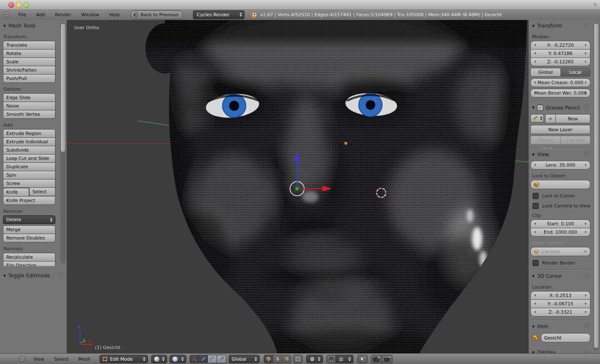 The image size is (600, 364). Describe the element at coordinates (540, 107) in the screenshot. I see `grease-pencil-checkbox: ✓` at that location.